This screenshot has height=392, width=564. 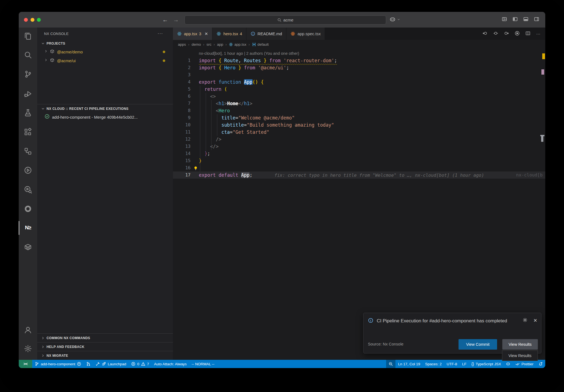 What do you see at coordinates (203, 364) in the screenshot?
I see `status-vim-mode: -- NORMAL --` at bounding box center [203, 364].